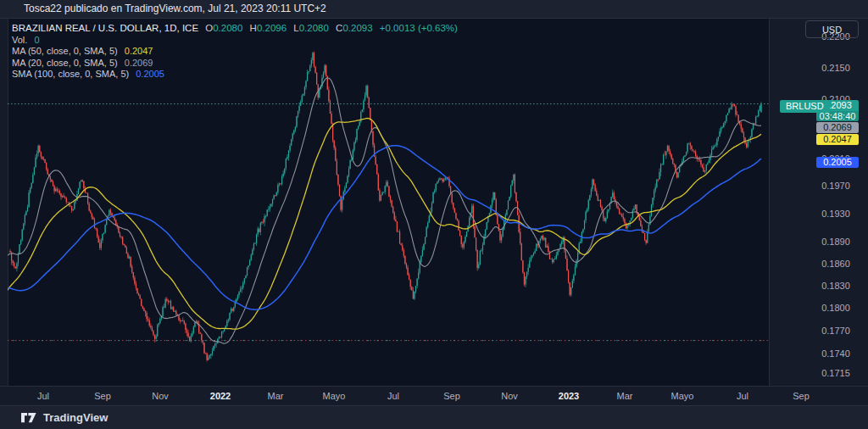  What do you see at coordinates (836, 264) in the screenshot?
I see `price-tick-label: 0.1860` at bounding box center [836, 264].